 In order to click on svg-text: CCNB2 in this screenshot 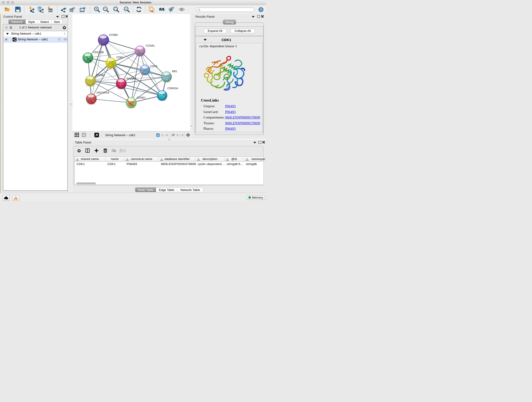, I will do `click(114, 35)`.